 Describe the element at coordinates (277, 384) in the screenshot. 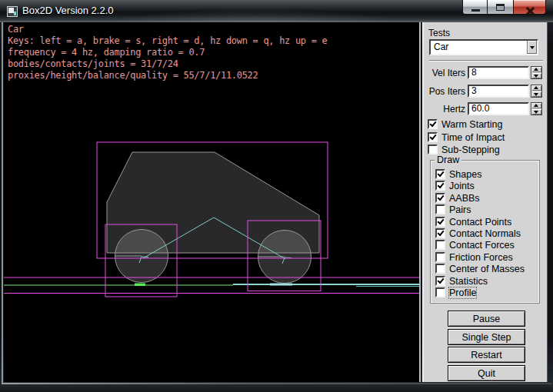

I see `window-bottom-edge` at that location.